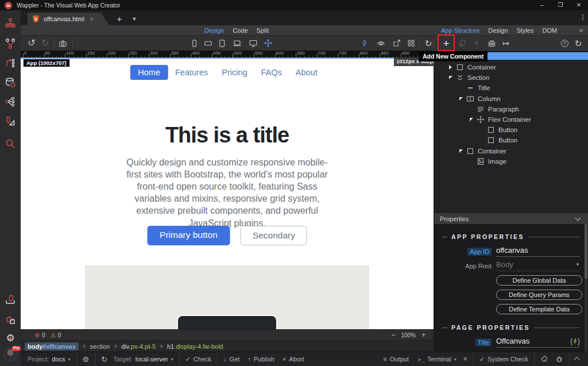 The image size is (588, 366). I want to click on define-query-params-button: Define Query Params, so click(539, 295).